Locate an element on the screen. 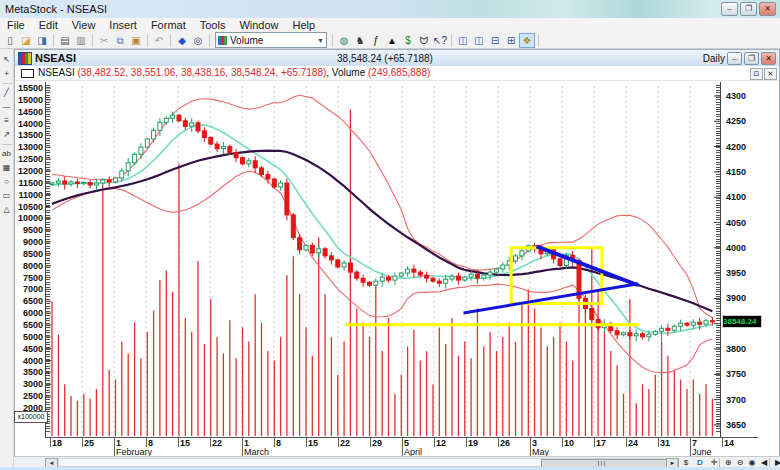  chart-close-button: ✕ is located at coordinates (768, 58).